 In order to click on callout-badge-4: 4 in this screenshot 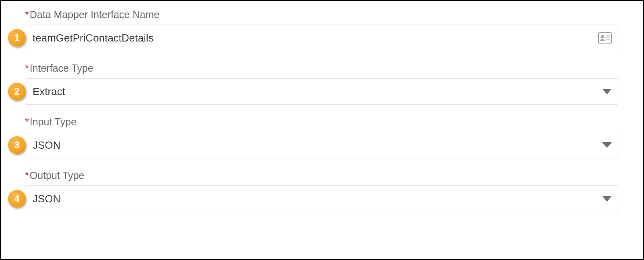, I will do `click(17, 199)`.